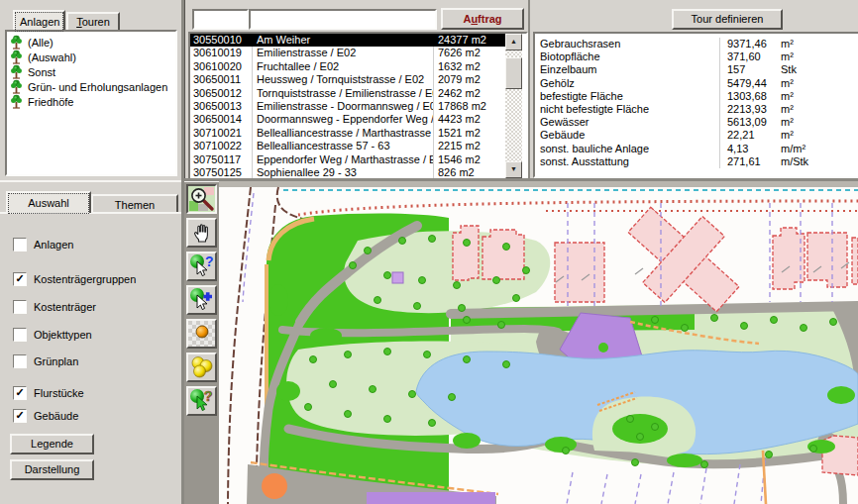  I want to click on tour-definieren-button: Tour definieren, so click(727, 20).